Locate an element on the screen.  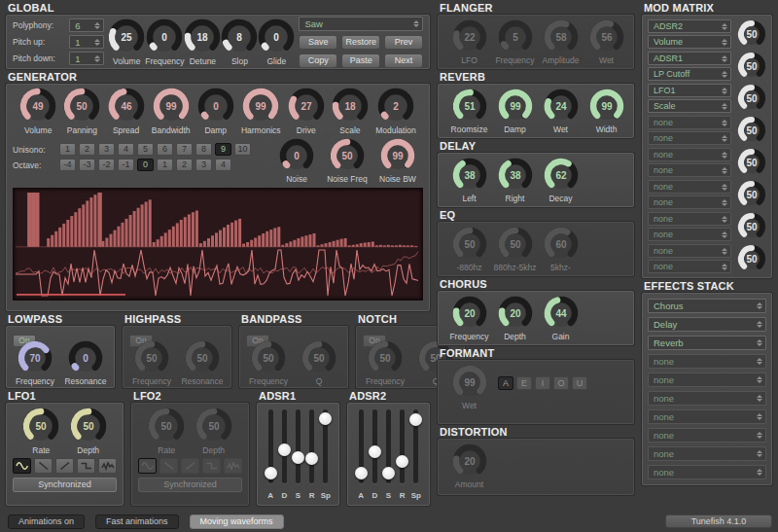
adsr1-sp-slider is located at coordinates (326, 449).